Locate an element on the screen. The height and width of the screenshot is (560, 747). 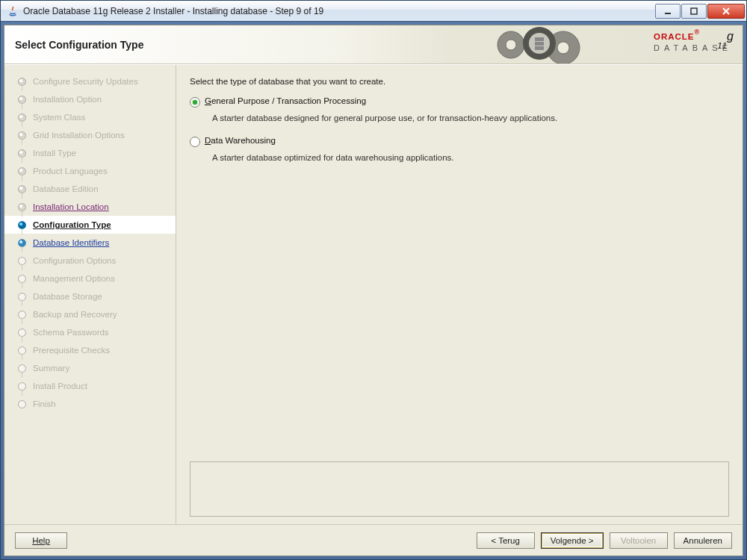
step-label: Grid Installation Options is located at coordinates (79, 135).